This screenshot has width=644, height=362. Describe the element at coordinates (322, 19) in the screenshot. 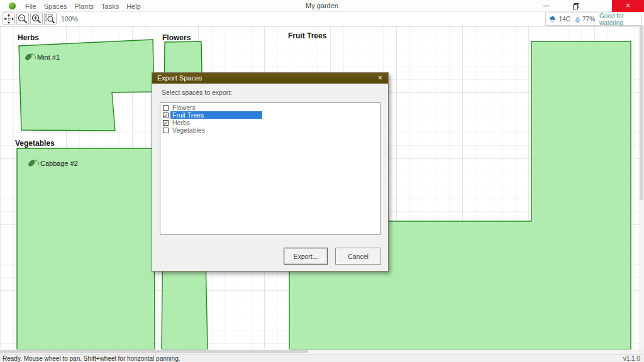

I see `toolbar: 100% 14C 77% Good for watering` at that location.